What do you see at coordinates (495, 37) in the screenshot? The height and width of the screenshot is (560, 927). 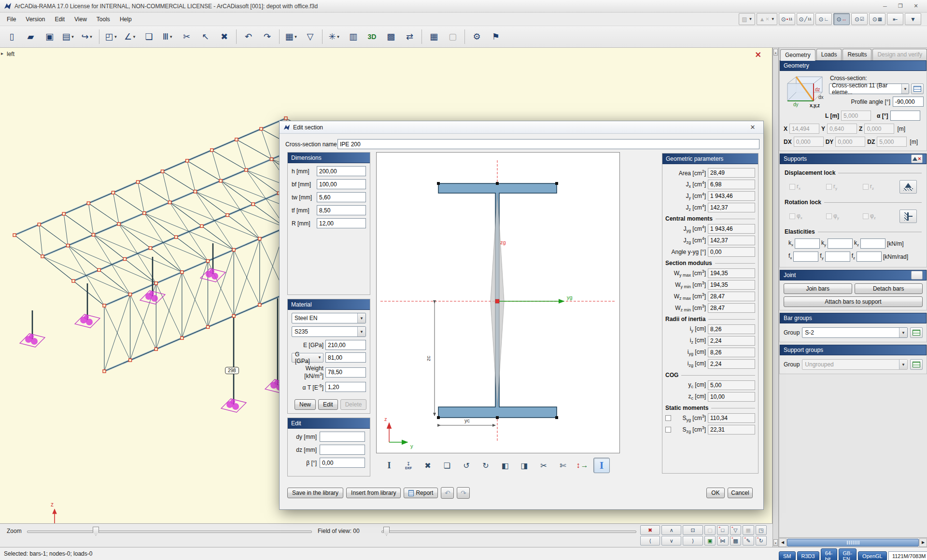 I see `verify-flag-button: ⚑` at bounding box center [495, 37].